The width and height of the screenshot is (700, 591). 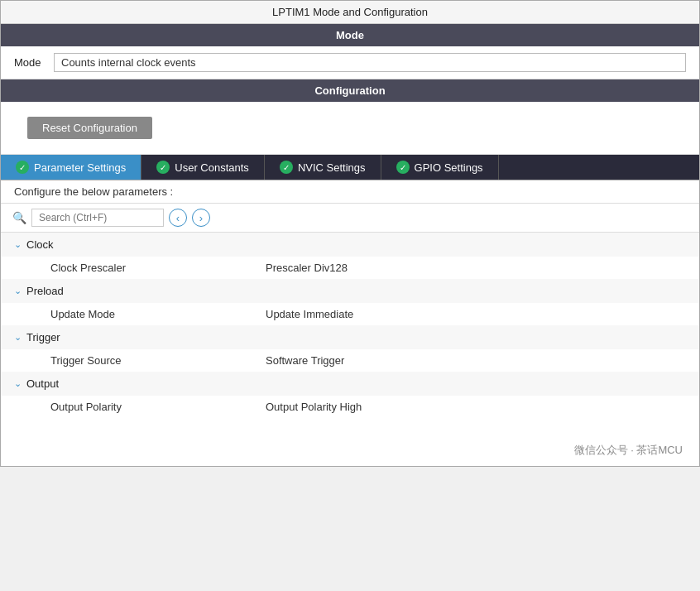 I want to click on group-preload: ⌄ Preload, so click(x=350, y=291).